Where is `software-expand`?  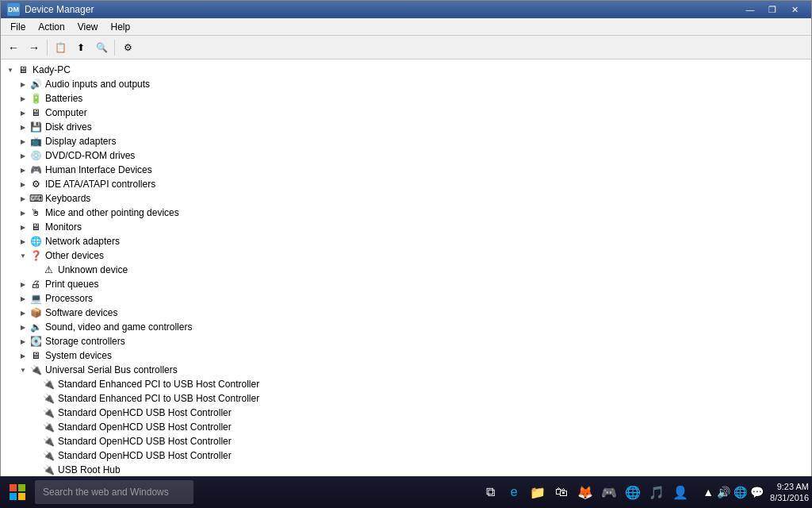 software-expand is located at coordinates (23, 313).